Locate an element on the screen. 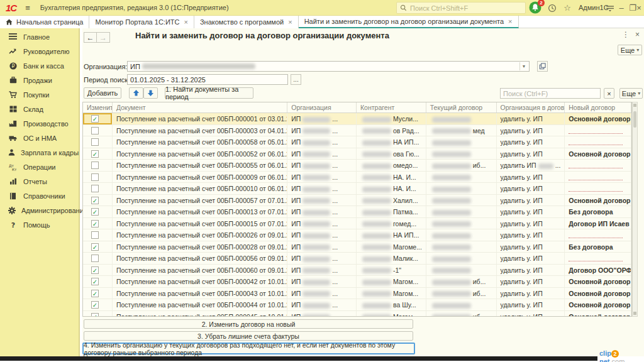 This screenshot has height=362, width=644. cell-counterparty: Халил... is located at coordinates (391, 200).